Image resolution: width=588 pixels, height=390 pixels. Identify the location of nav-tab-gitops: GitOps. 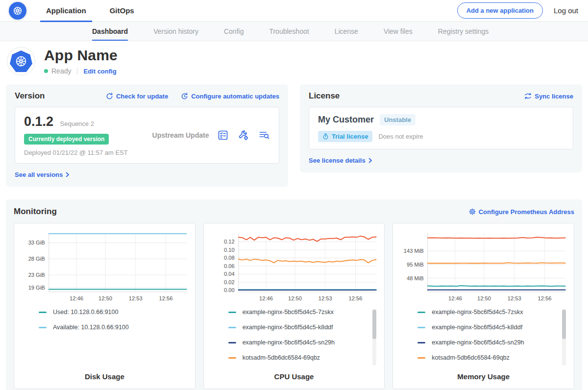
(122, 11).